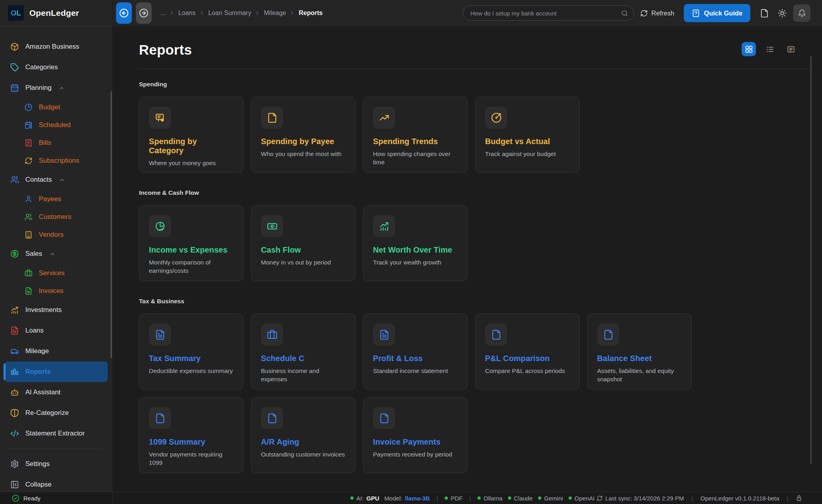 The width and height of the screenshot is (822, 504). I want to click on breadcrumb-item-loan-summary: Loan Summary, so click(230, 13).